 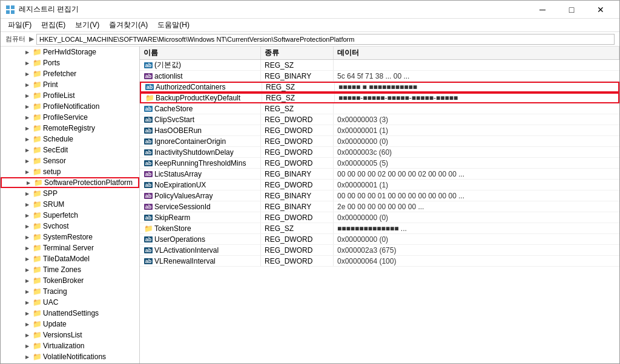 What do you see at coordinates (70, 150) in the screenshot?
I see `sidebar-item-SecEdit: ▶📁SecEdit` at bounding box center [70, 150].